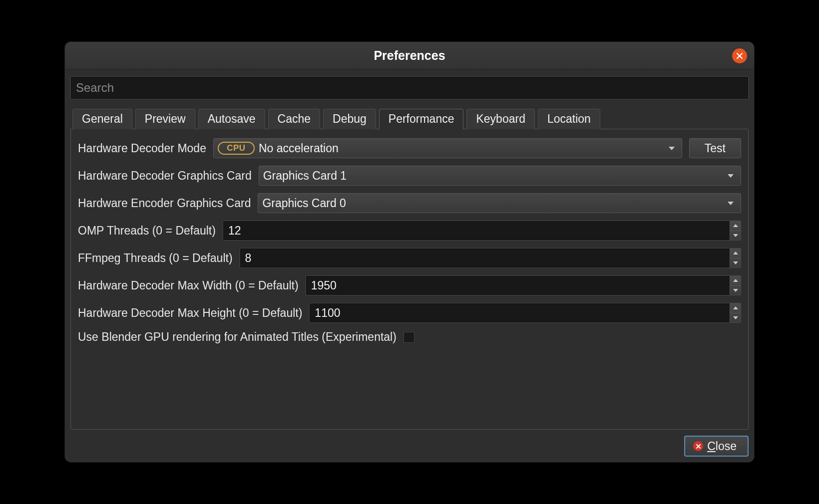 This screenshot has width=819, height=504. Describe the element at coordinates (102, 119) in the screenshot. I see `tab-general: General` at that location.